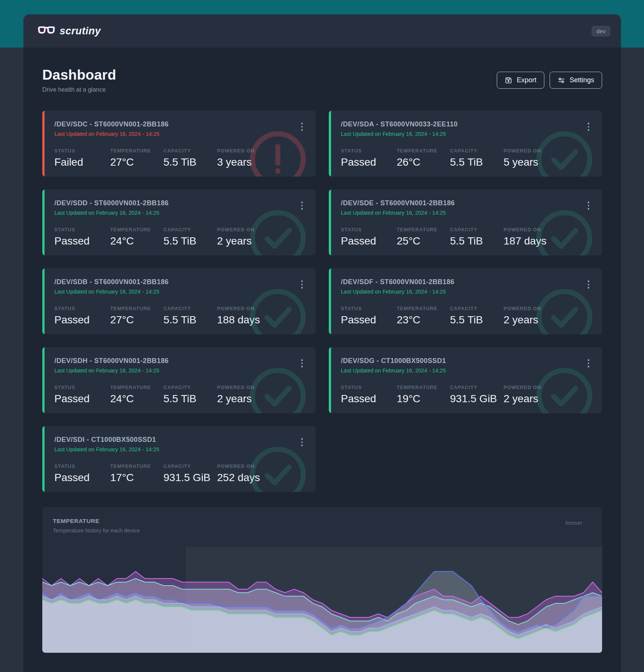 This screenshot has width=644, height=672. Describe the element at coordinates (521, 80) in the screenshot. I see `export-button: Export` at that location.